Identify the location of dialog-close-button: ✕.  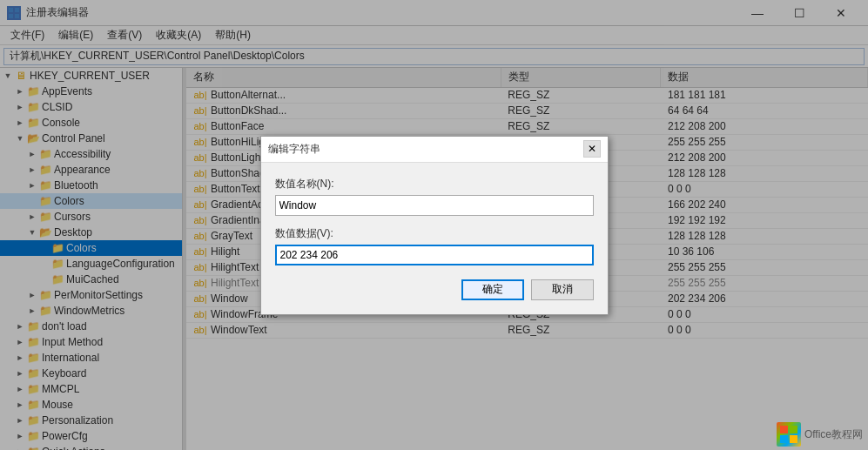
(592, 149).